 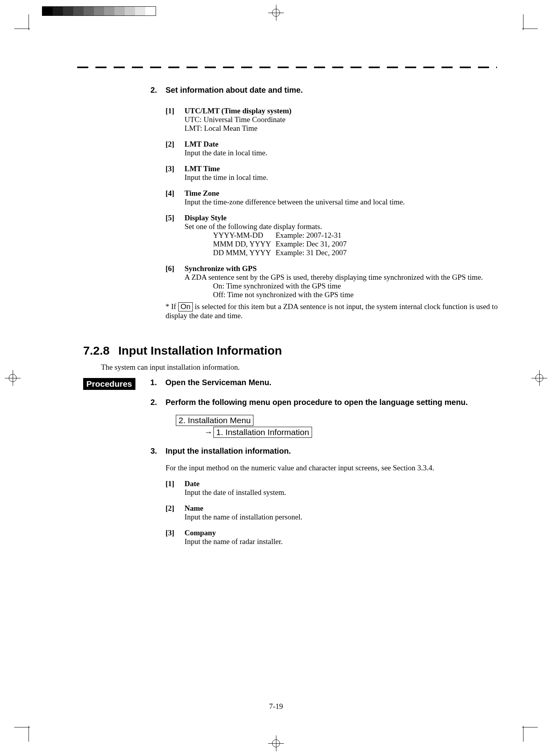 I want to click on input-method-note: For the input method on the numeric valu…, so click(x=333, y=468).